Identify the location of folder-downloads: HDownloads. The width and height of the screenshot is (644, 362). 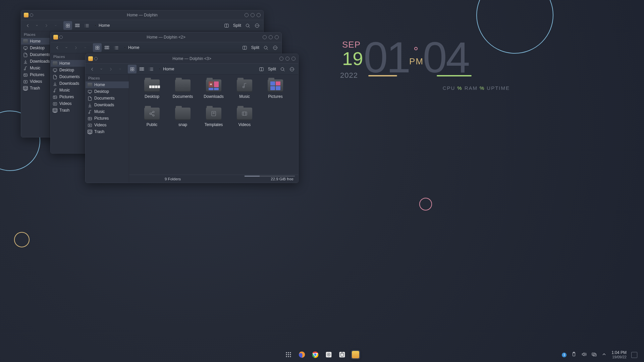
(214, 89).